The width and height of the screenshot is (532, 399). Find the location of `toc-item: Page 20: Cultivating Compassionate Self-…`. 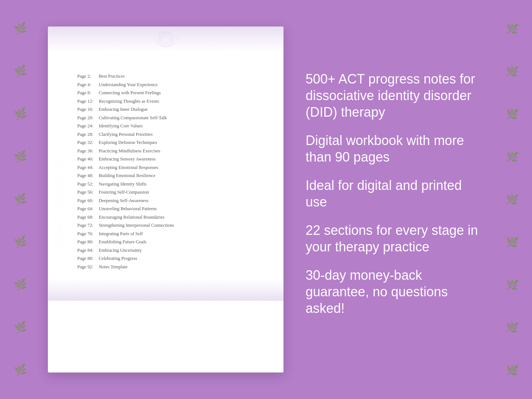

toc-item: Page 20: Cultivating Compassionate Self-… is located at coordinates (166, 118).